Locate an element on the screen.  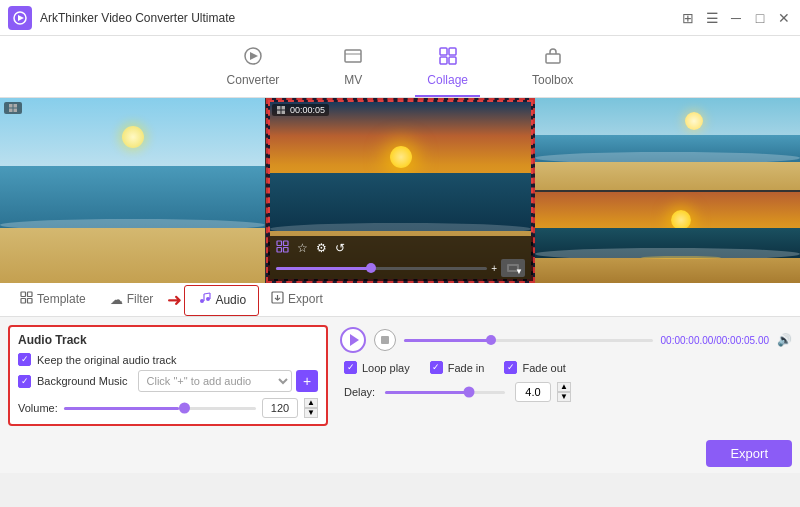
time-display: 00:00:00.00/00:00:05.00 is located at coordinates (715, 340).